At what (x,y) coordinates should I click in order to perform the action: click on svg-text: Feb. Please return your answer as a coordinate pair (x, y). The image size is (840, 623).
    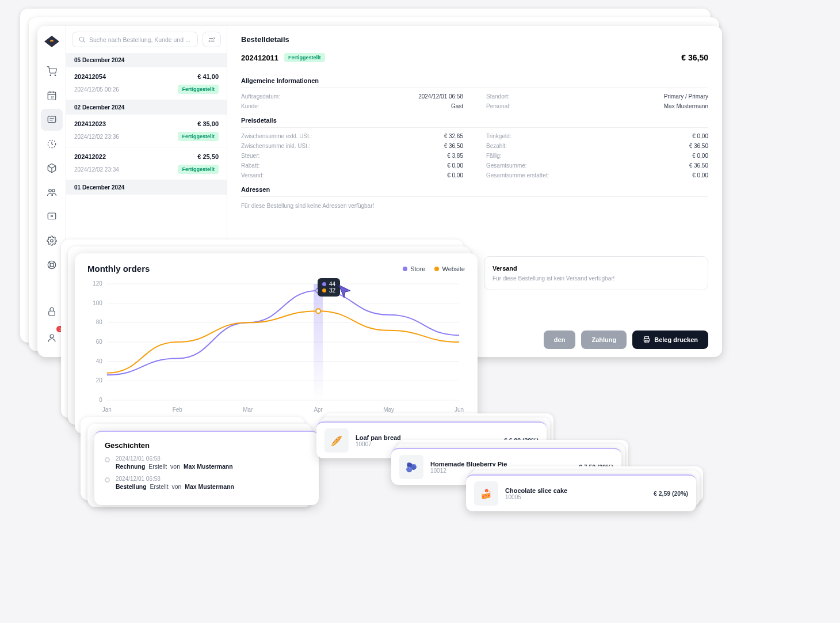
    Looking at the image, I should click on (178, 410).